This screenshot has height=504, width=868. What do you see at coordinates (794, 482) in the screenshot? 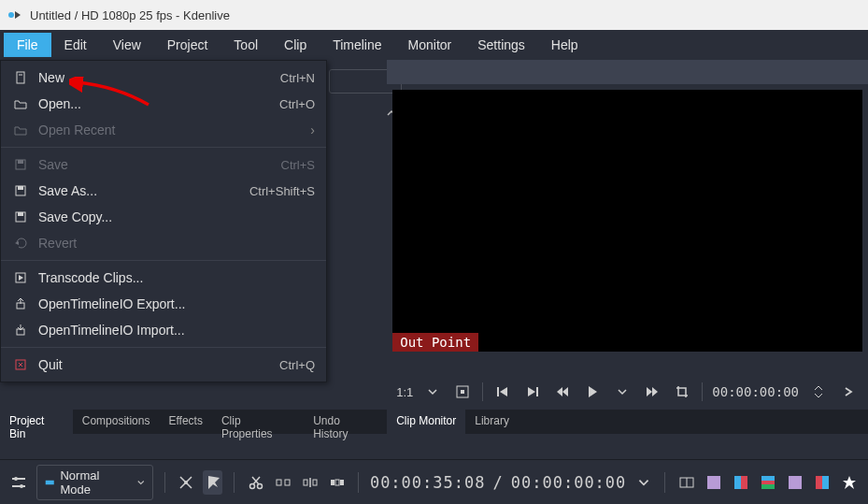
I see `track-color-4-icon` at bounding box center [794, 482].